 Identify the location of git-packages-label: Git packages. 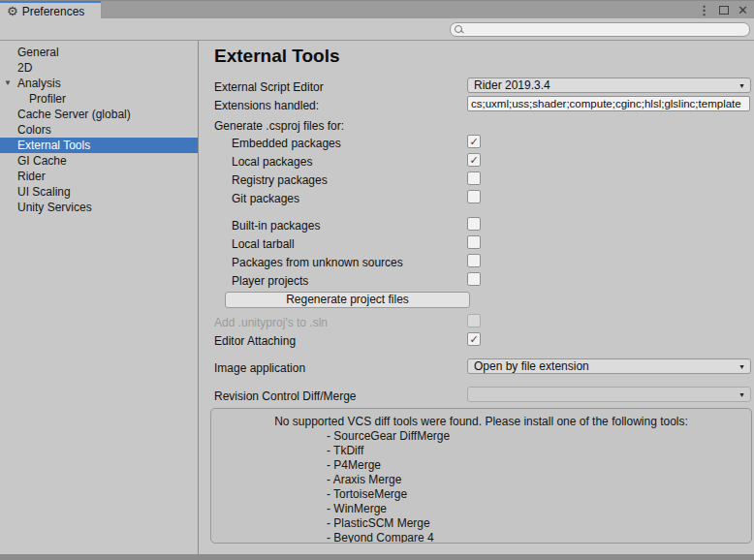
(257, 199).